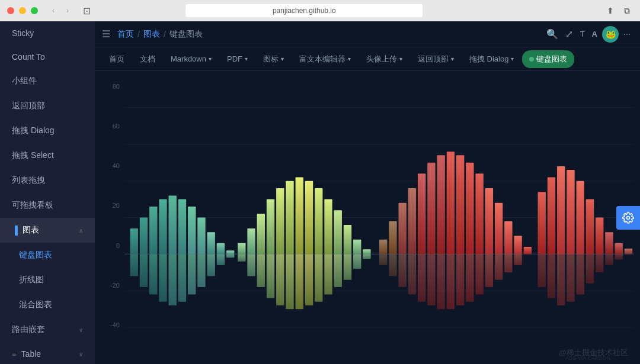 The height and width of the screenshot is (364, 640). Describe the element at coordinates (126, 34) in the screenshot. I see `breadcrumb-home: 首页` at that location.